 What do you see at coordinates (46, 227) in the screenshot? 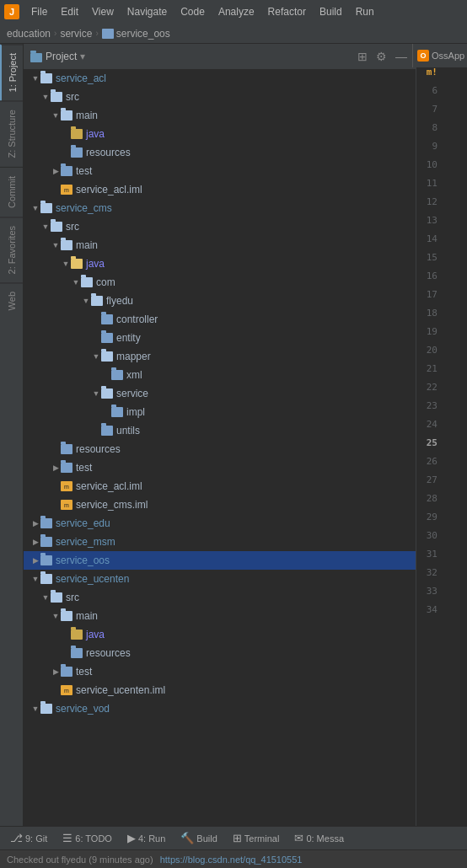
I see `arrow-src-cms` at bounding box center [46, 227].